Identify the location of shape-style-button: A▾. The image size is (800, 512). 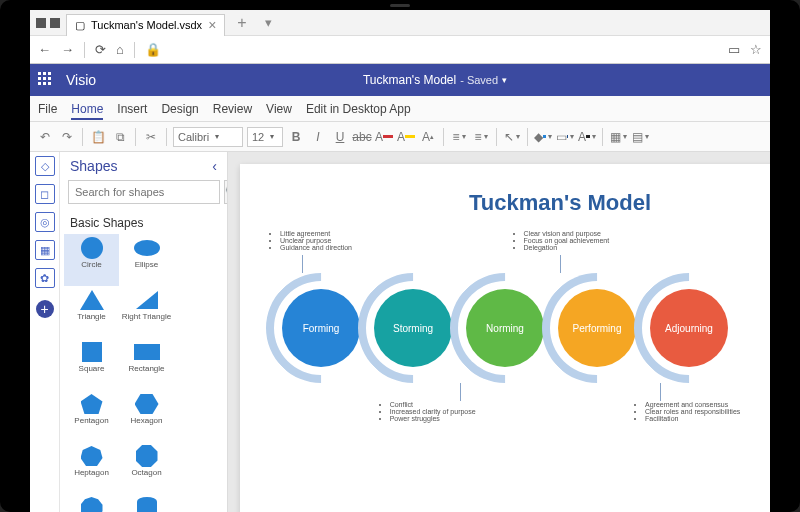
(587, 137).